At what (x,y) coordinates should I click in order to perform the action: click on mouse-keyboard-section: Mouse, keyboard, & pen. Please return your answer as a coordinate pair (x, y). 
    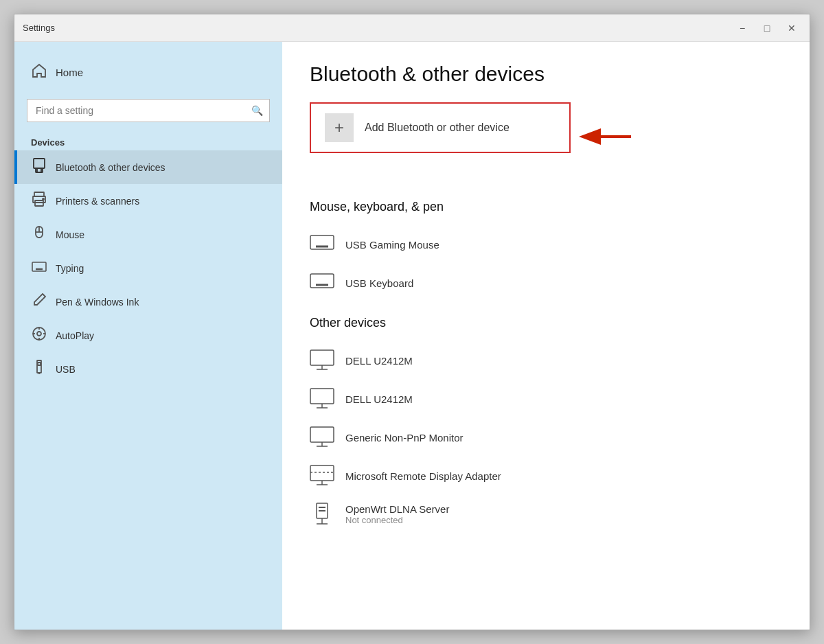
    Looking at the image, I should click on (546, 251).